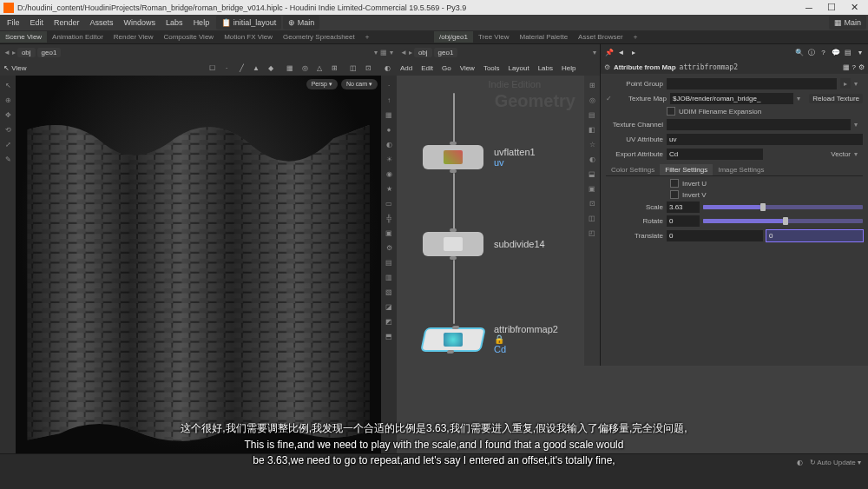 The image size is (868, 489). Describe the element at coordinates (404, 52) in the screenshot. I see `net-back-icon: ◄` at that location.